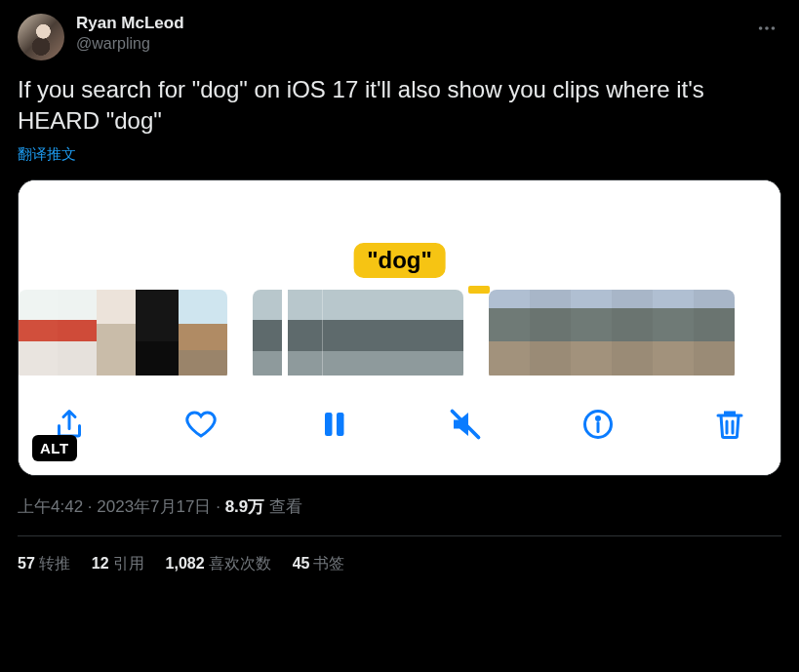  What do you see at coordinates (319, 564) in the screenshot?
I see `bookmarks-stat: 45书签` at bounding box center [319, 564].